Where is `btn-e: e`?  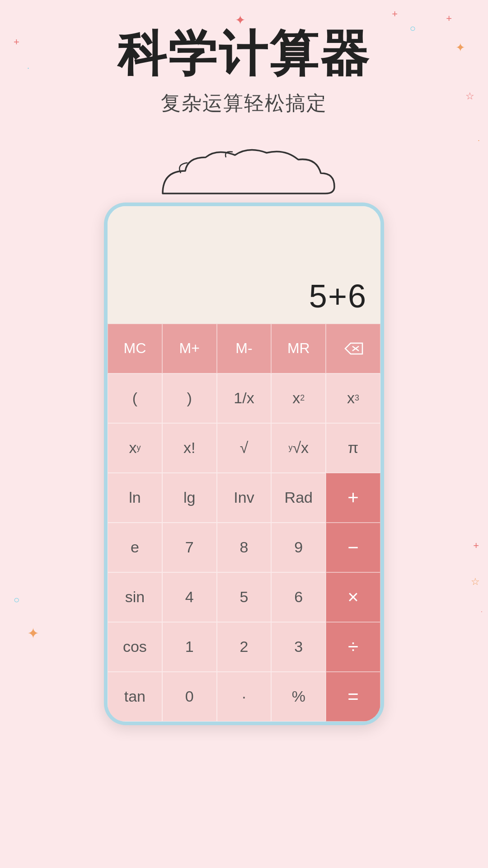
btn-e: e is located at coordinates (135, 547).